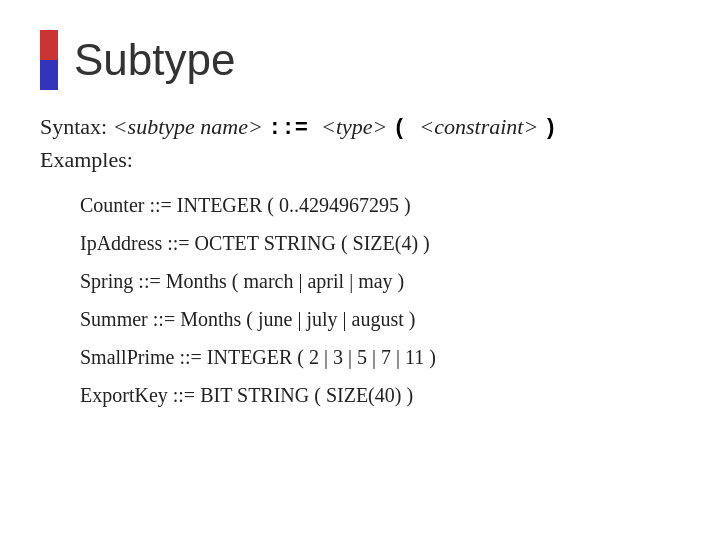 The image size is (720, 540). What do you see at coordinates (380, 319) in the screenshot?
I see `example-summer: Summer ::= Months ( june | july | august…` at bounding box center [380, 319].